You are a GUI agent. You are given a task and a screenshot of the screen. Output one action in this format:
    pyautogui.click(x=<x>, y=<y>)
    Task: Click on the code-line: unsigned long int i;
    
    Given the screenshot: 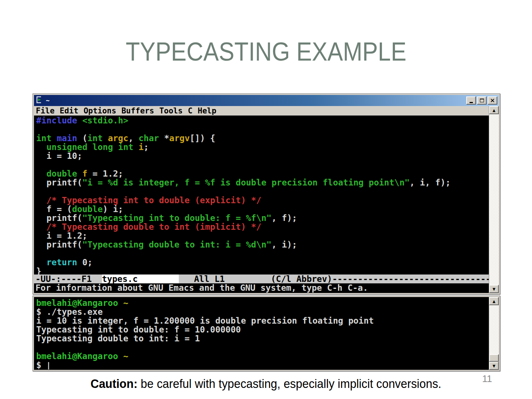 What is the action you would take?
    pyautogui.click(x=262, y=147)
    